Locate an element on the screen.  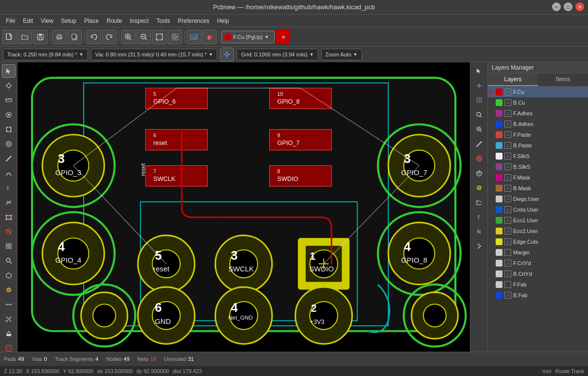
text2-btn: T is located at coordinates (479, 217).